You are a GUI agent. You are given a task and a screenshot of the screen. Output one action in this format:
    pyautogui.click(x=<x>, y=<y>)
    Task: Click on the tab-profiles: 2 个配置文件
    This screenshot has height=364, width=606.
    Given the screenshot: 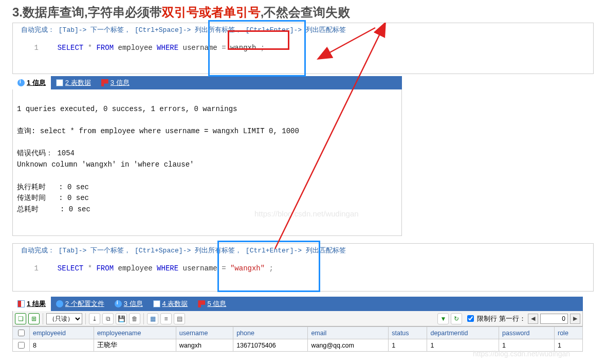 What is the action you would take?
    pyautogui.click(x=80, y=304)
    